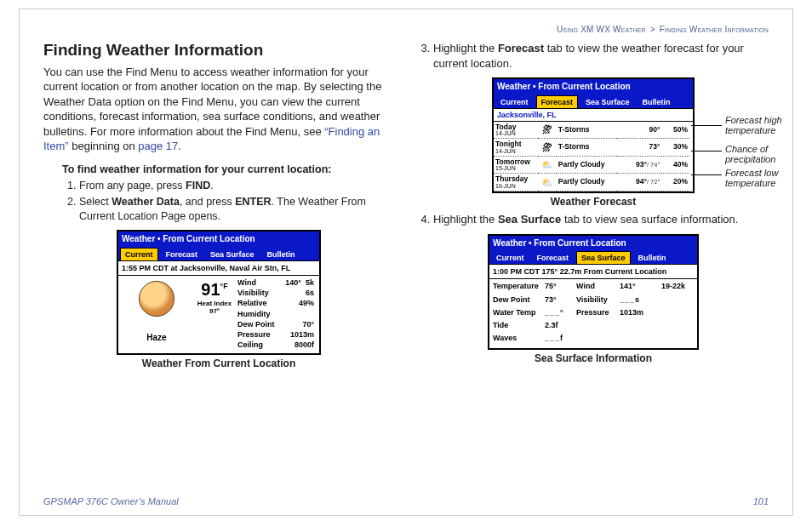 This screenshot has width=812, height=526. What do you see at coordinates (219, 254) in the screenshot?
I see `gps-tabs: Current Forecast Sea Surface Bulletin` at bounding box center [219, 254].